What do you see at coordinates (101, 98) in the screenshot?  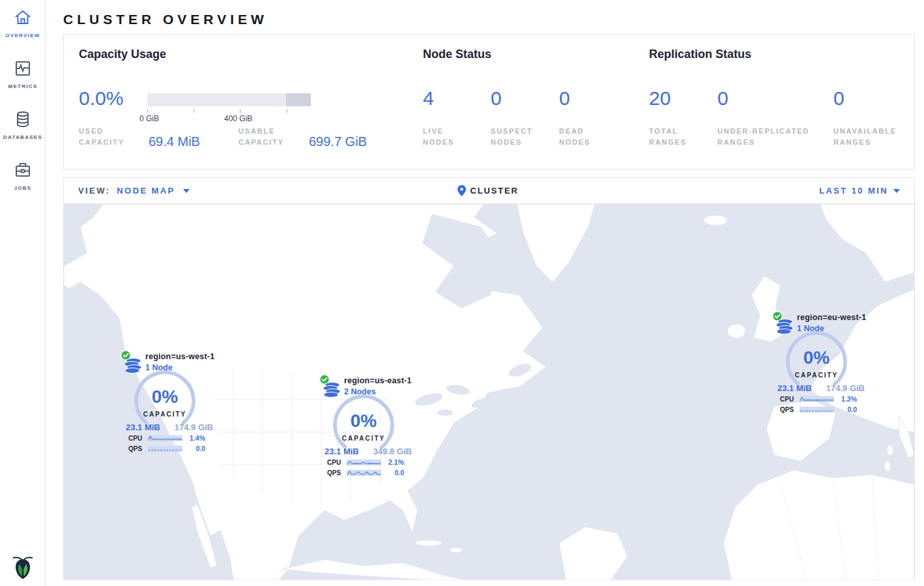 I see `capacity-used-percent: 0.0%` at bounding box center [101, 98].